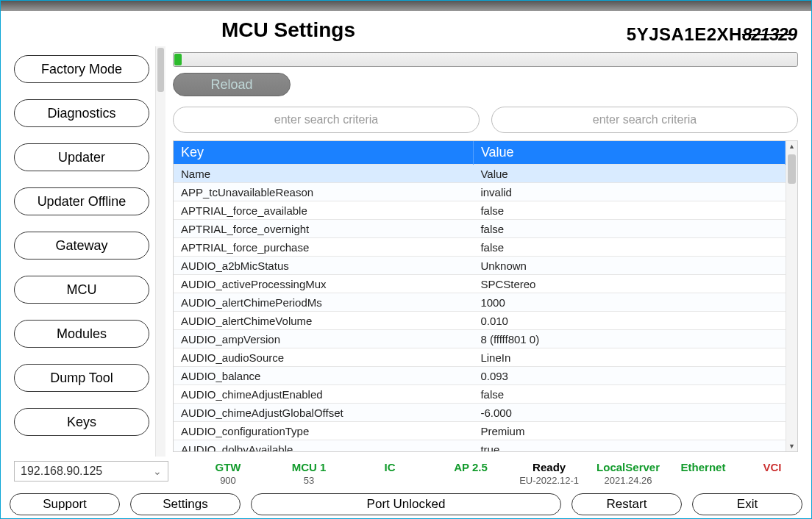  What do you see at coordinates (629, 357) in the screenshot?
I see `cell-value: LineIn` at bounding box center [629, 357].